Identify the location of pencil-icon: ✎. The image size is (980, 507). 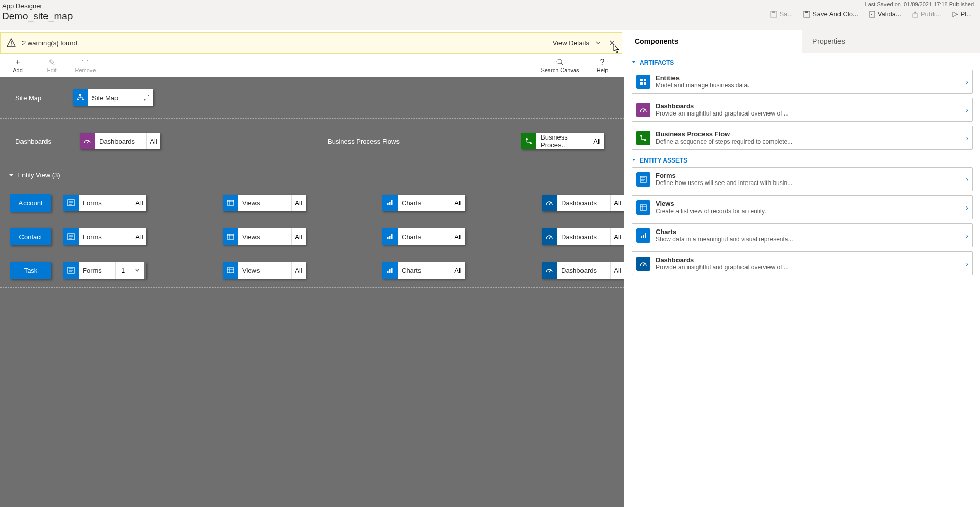
(52, 62).